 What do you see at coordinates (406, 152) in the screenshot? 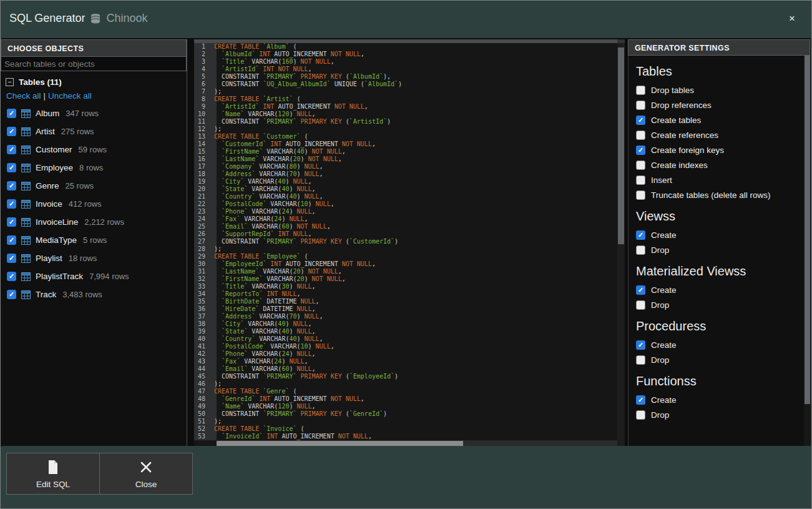
I see `code-line: 15 `FirstName` VARCHAR(40) NOT NULL,` at bounding box center [406, 152].